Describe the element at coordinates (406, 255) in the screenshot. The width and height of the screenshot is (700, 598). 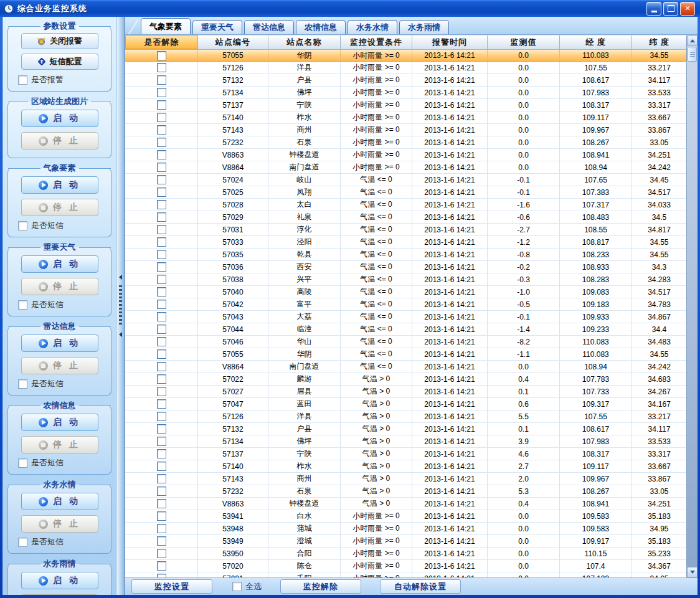
I see `table-row: 57035乾县气温 <= 02013-1-6 14:21-0.8108.2333…` at that location.